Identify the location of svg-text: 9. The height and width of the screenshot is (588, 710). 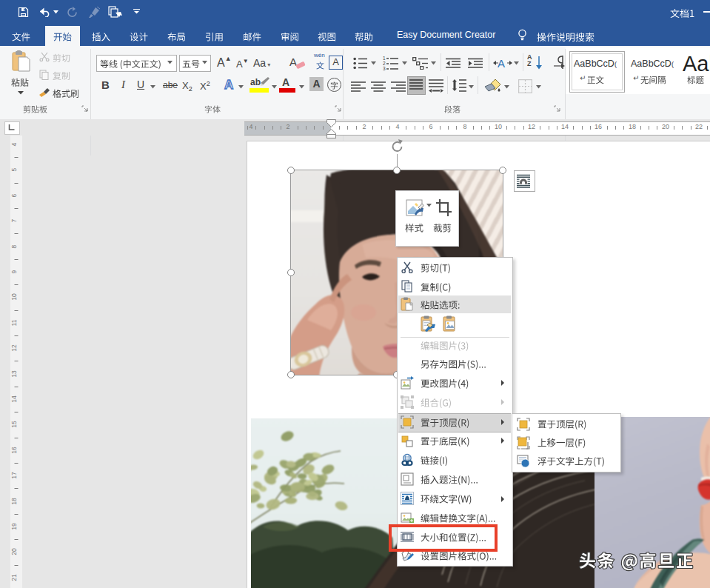
(14, 271).